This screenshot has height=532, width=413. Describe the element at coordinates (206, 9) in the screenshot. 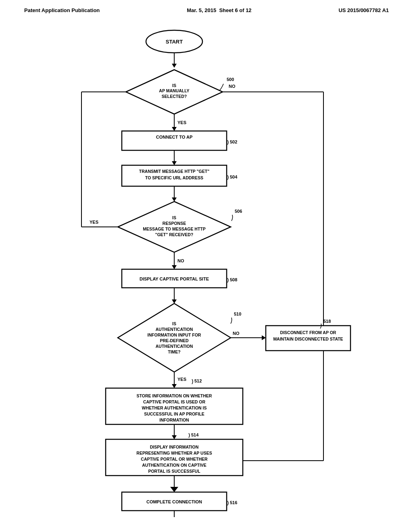

I see `page-header: Patent Application Publication Mar. 5, 2…` at that location.